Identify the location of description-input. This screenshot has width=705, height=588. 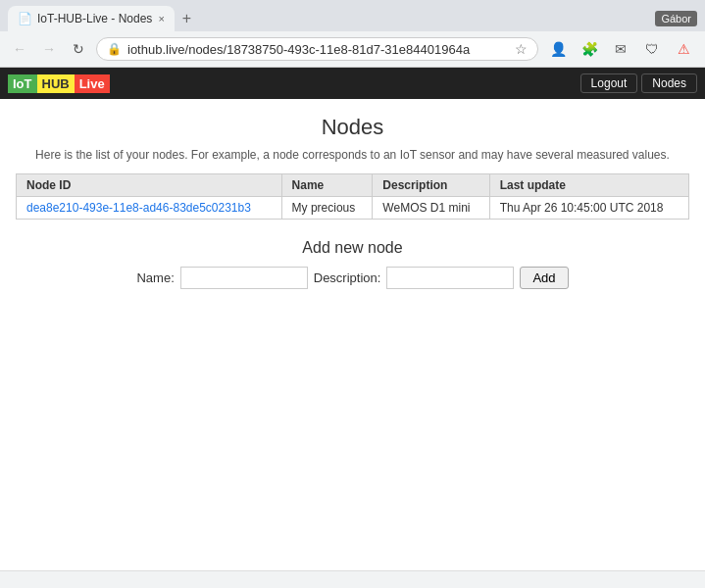
(450, 278).